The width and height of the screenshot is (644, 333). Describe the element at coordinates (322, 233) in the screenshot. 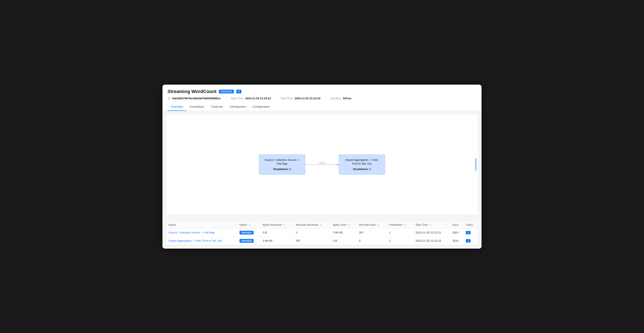

I see `jobs-table: Name Status ⇅ Bytes Received ⇅ Records R…` at that location.